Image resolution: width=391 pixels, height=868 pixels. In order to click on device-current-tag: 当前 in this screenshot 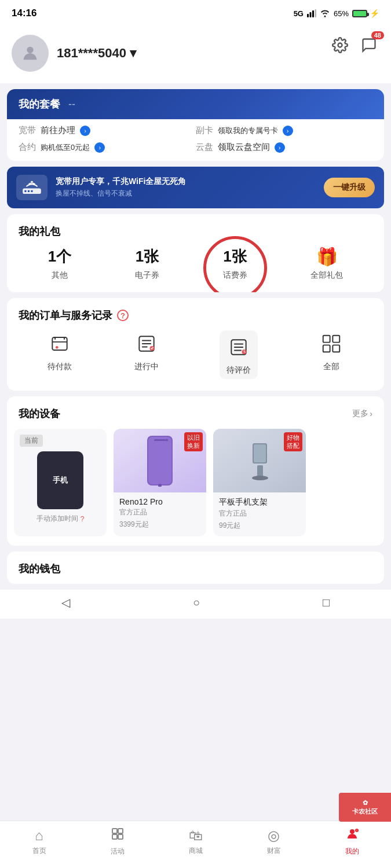, I will do `click(31, 441)`.